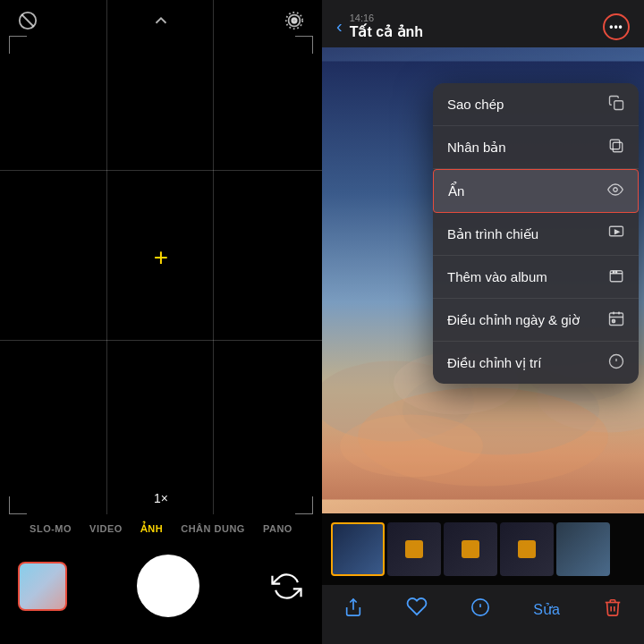 This screenshot has width=644, height=644. I want to click on duplicate-icon, so click(616, 147).